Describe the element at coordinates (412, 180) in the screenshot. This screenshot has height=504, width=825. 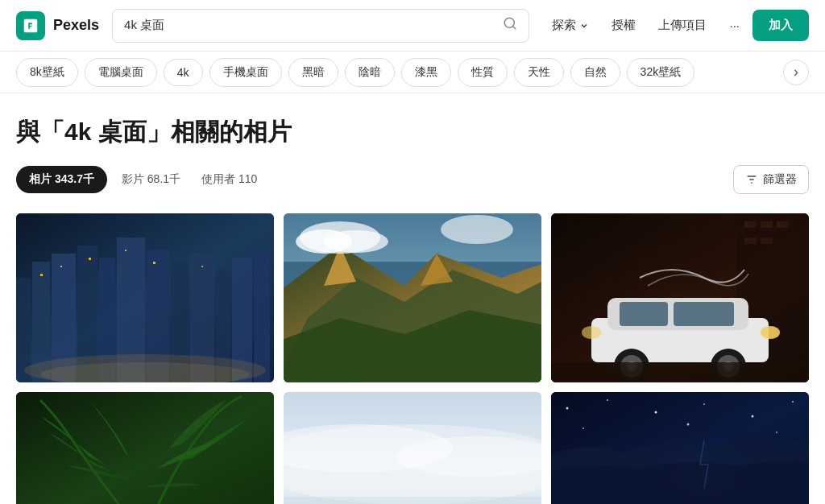
I see `filter-row: 相片 343.7千 影片 68.1千 使用者 110 篩選器` at that location.